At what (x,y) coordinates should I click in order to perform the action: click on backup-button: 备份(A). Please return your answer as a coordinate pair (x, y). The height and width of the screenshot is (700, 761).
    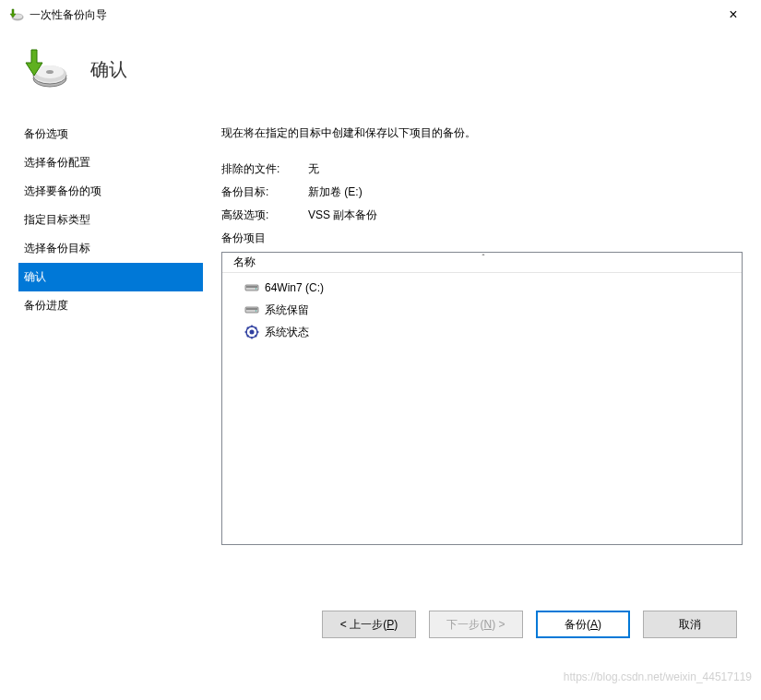
    Looking at the image, I should click on (583, 624).